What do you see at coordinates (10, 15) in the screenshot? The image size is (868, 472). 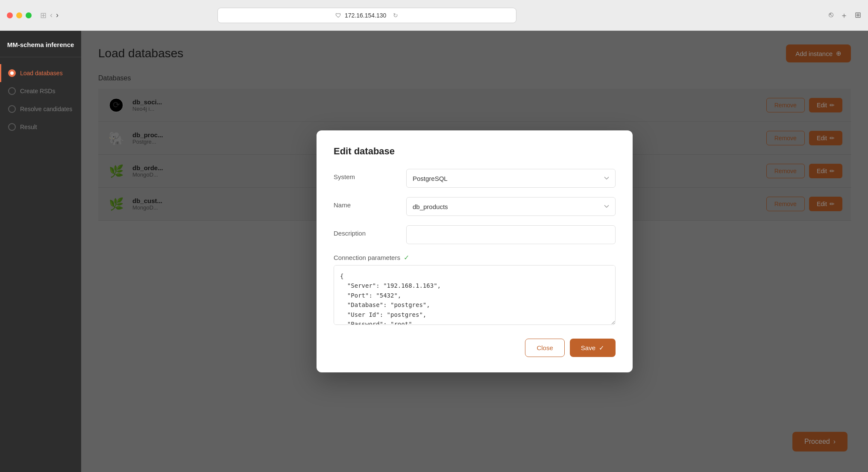 I see `close-traffic-light` at bounding box center [10, 15].